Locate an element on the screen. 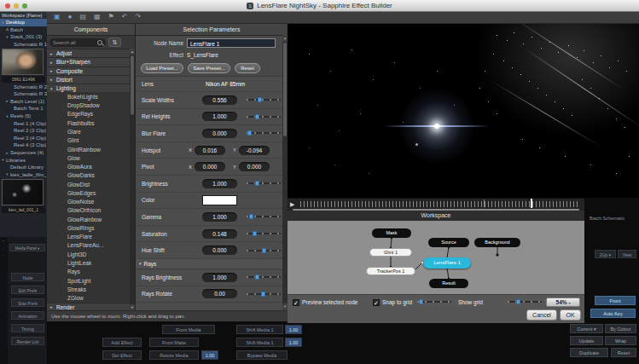 This screenshot has width=639, height=364. flame-bottom-button: 1.00 is located at coordinates (210, 355).